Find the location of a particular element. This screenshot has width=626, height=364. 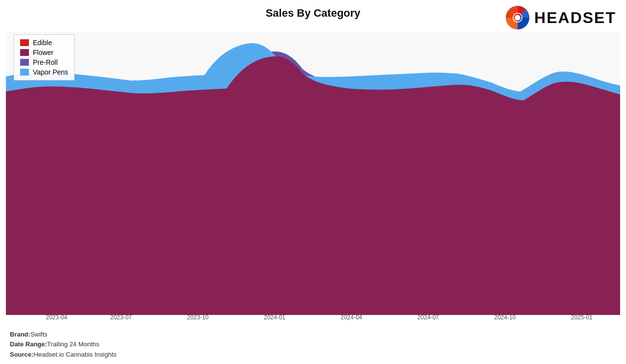

chart-title: Sales By Category is located at coordinates (313, 13).